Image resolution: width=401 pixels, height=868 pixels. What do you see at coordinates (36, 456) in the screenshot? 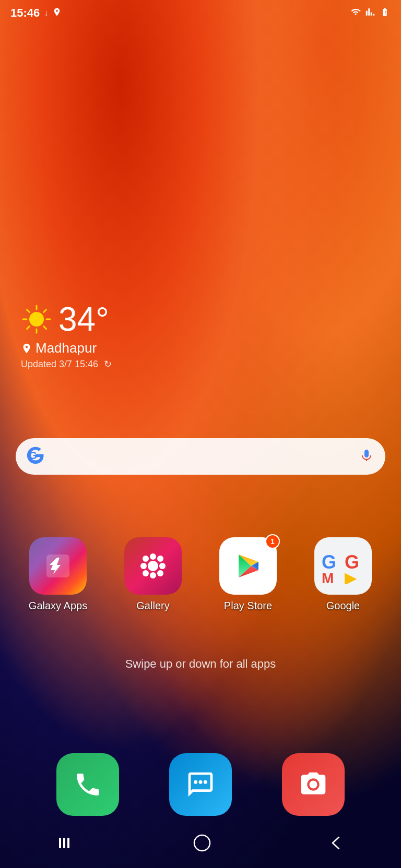
I see `google-g-logo: G` at bounding box center [36, 456].